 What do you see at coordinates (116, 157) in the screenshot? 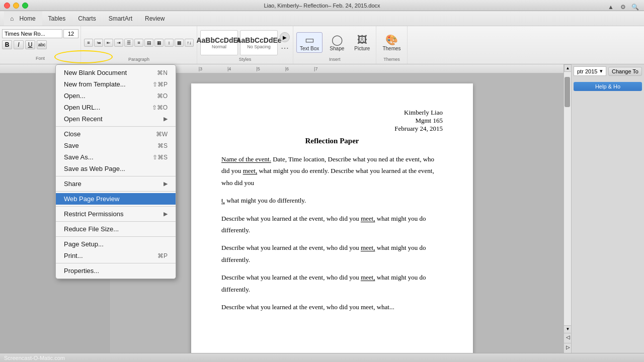
I see `menu-item-save-as: Save As... ⇧⌘S` at bounding box center [116, 157].